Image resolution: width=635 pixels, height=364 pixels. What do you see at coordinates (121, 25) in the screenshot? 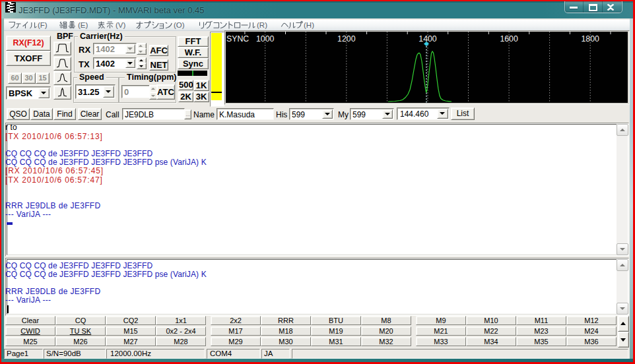
I see `svg-text: (V)` at bounding box center [121, 25].